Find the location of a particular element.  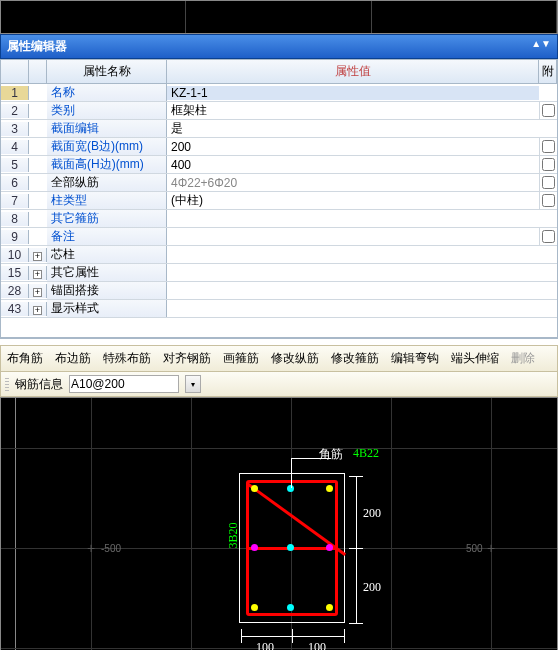

dim-h1: 100 is located at coordinates (265, 645).